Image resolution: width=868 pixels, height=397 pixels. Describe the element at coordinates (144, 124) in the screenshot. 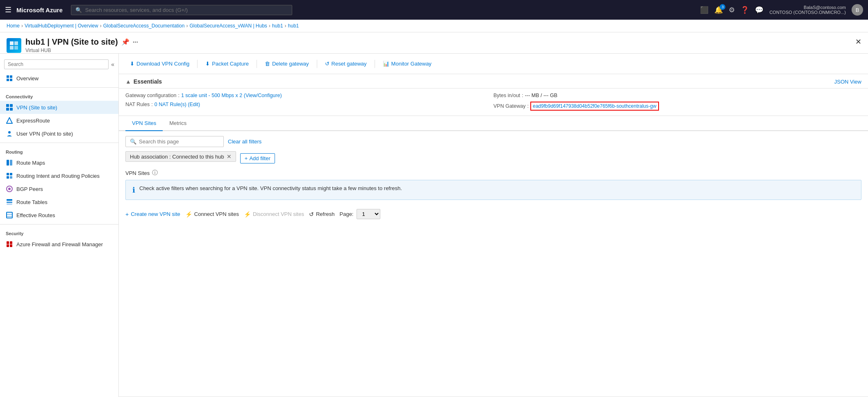

I see `tab-vpn-sites: VPN Sites` at that location.